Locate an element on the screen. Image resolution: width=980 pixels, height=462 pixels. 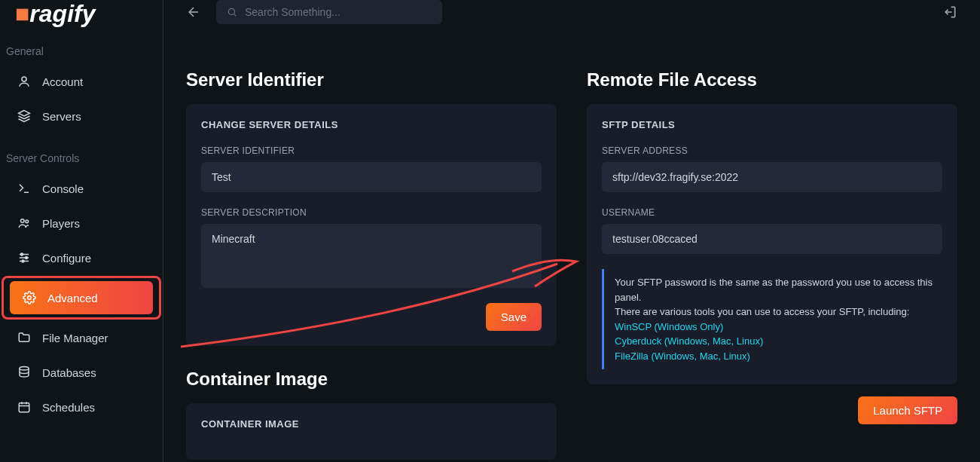
sidebar-item-label: Databases is located at coordinates (69, 372).